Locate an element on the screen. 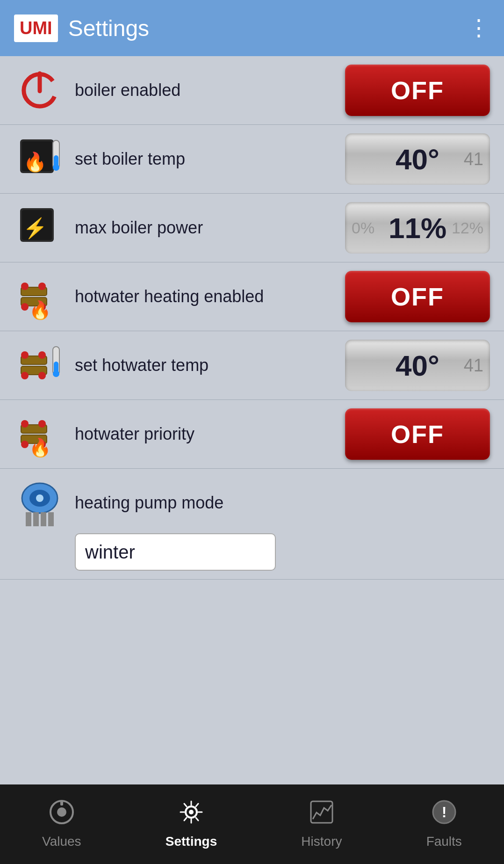  hotwater-temp-icon is located at coordinates (40, 365).